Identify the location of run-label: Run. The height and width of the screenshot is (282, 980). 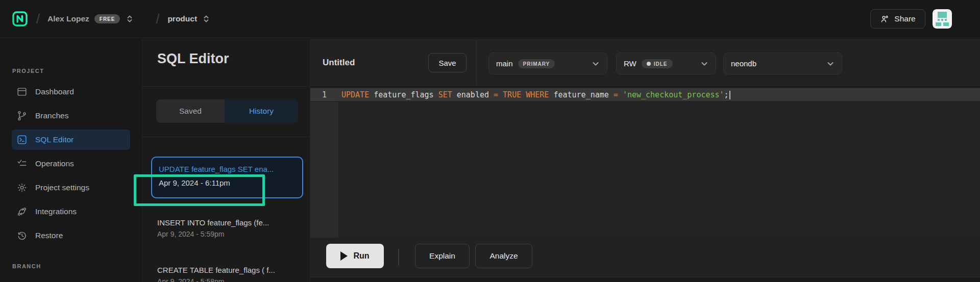
(361, 256).